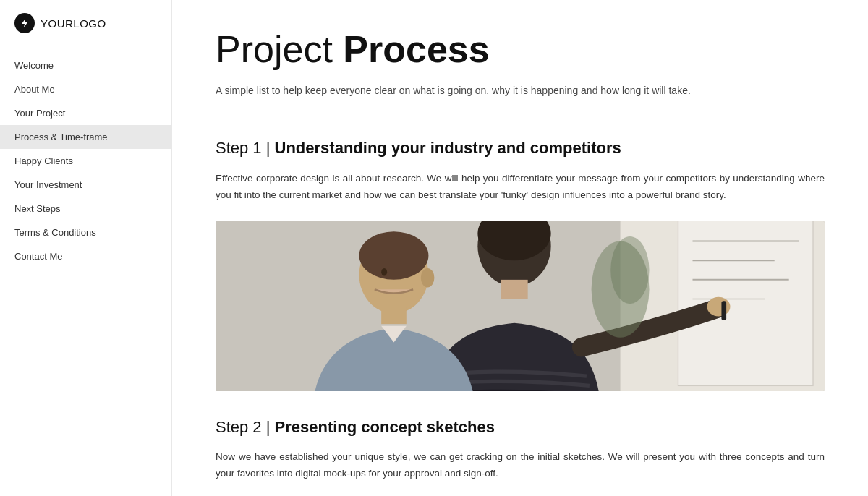 The width and height of the screenshot is (868, 496). What do you see at coordinates (85, 256) in the screenshot?
I see `sidebar-item-contact-me: Contact Me` at bounding box center [85, 256].